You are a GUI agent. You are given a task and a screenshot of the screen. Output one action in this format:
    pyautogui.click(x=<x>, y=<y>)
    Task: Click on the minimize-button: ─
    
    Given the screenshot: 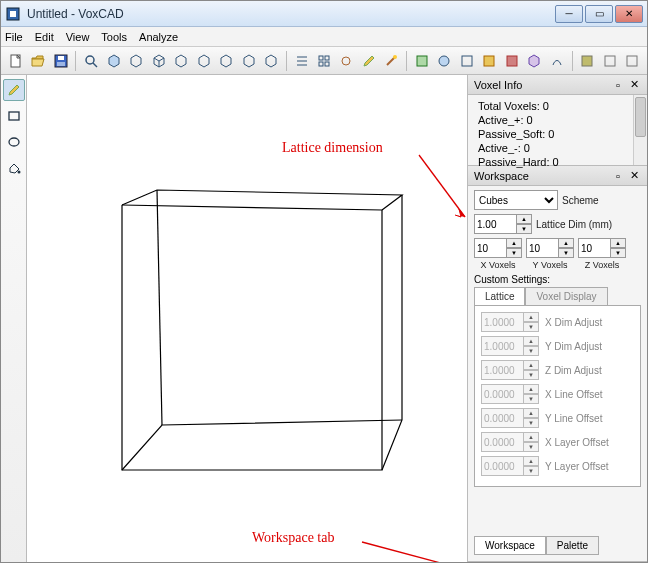 What is the action you would take?
    pyautogui.click(x=569, y=14)
    